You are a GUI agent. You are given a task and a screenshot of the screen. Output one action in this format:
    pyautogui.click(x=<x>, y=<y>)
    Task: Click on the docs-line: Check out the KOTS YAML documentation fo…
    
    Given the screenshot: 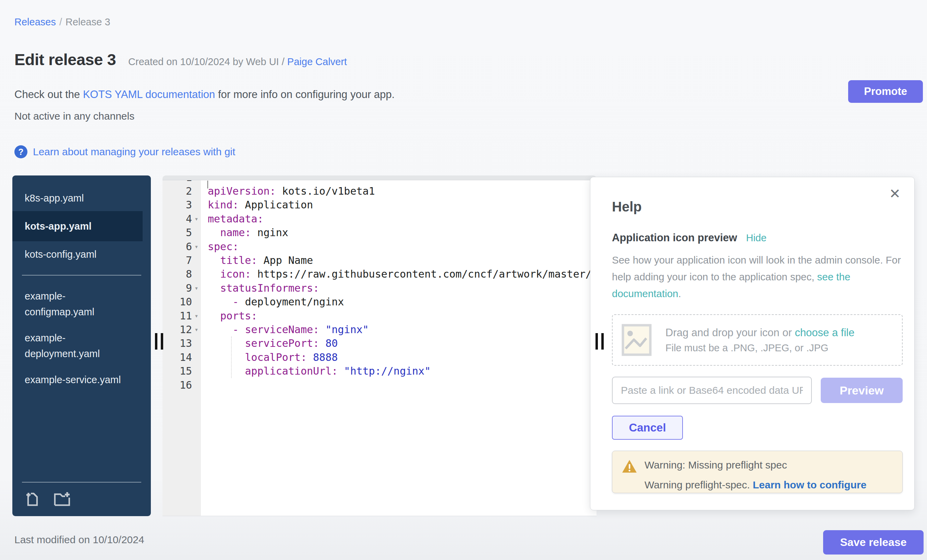 What is the action you would take?
    pyautogui.click(x=205, y=95)
    